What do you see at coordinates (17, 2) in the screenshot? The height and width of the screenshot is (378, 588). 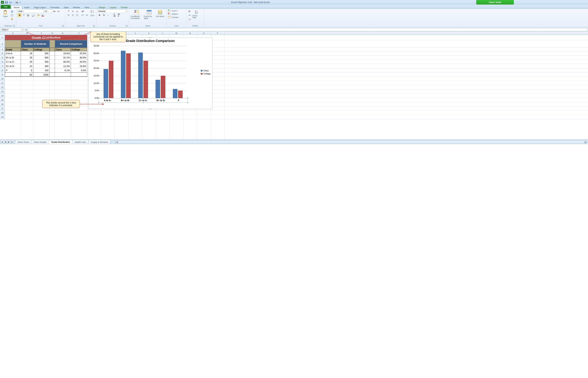 I see `print-preview-icon` at bounding box center [17, 2].